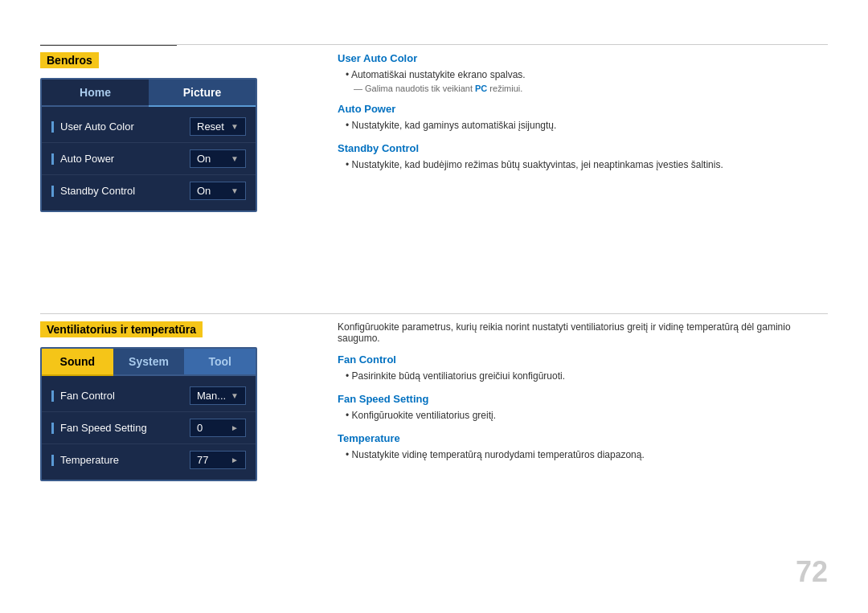 Image resolution: width=868 pixels, height=613 pixels. I want to click on desc-title-auto-power: Auto Power, so click(583, 109).